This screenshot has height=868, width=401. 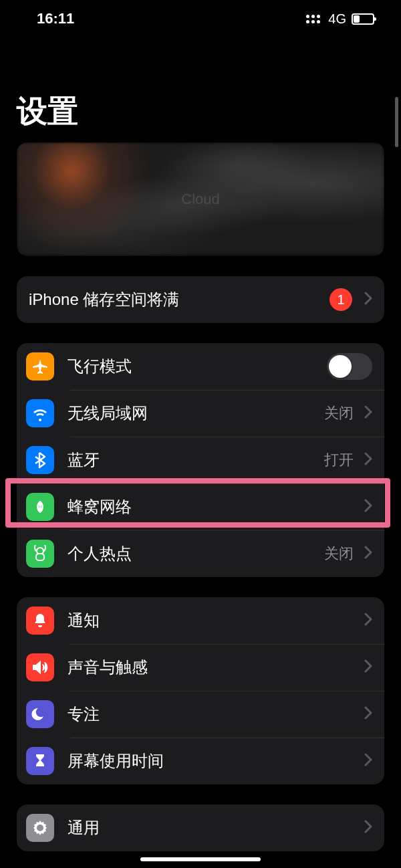 What do you see at coordinates (200, 667) in the screenshot?
I see `row-sounds: 声音与触感` at bounding box center [200, 667].